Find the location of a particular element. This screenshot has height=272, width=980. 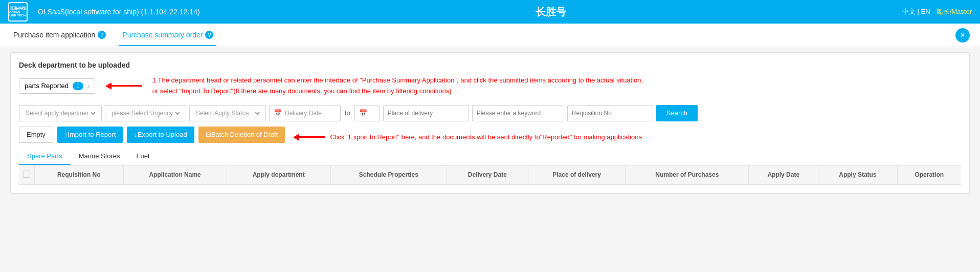

logo: 互海科技 OCEAN LINK TECH is located at coordinates (18, 12).